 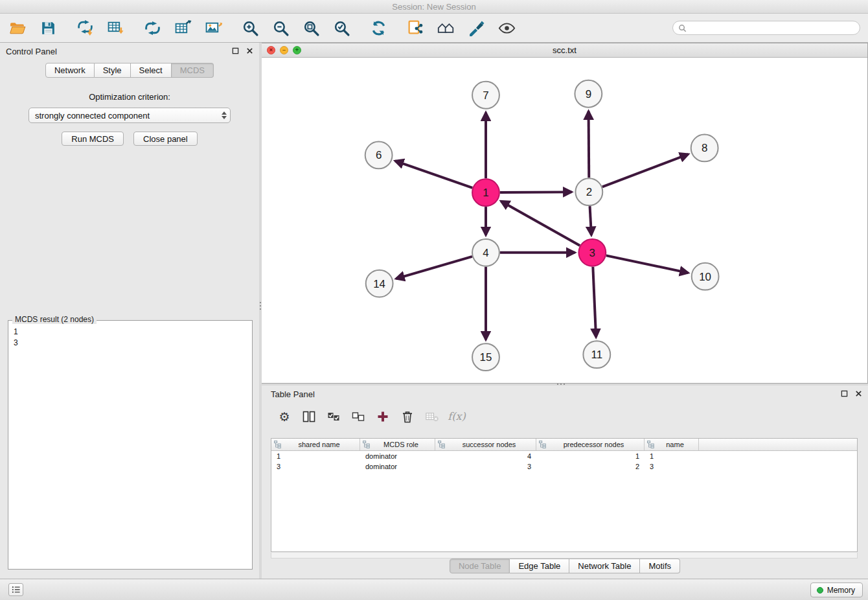 What do you see at coordinates (130, 338) in the screenshot?
I see `mcds-result-list: 1 3` at bounding box center [130, 338].